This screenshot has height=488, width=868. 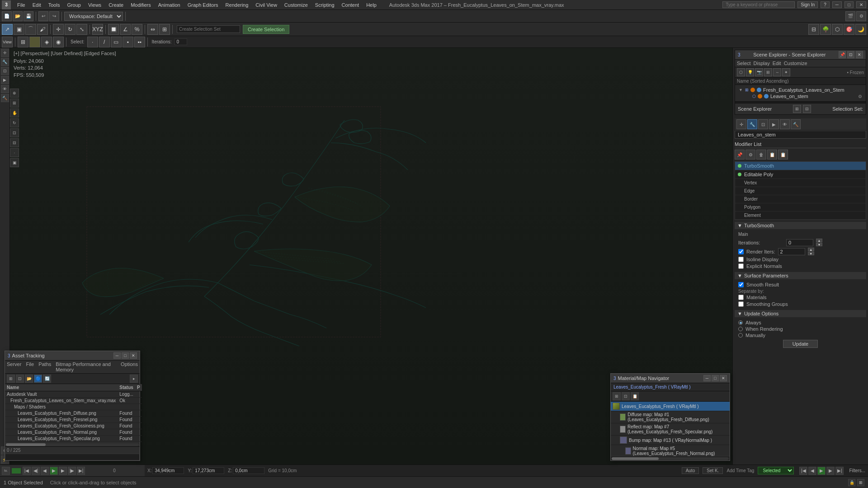 I want to click on asset-scrollbar-thumb, so click(x=26, y=445).